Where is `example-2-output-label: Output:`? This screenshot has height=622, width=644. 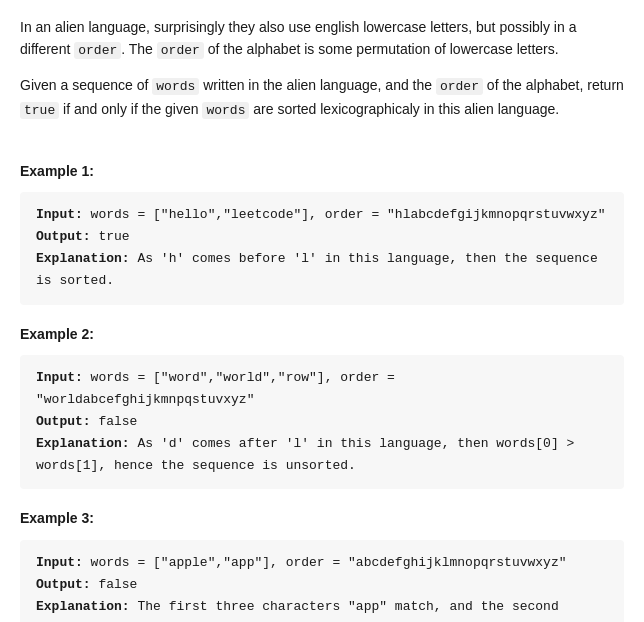 example-2-output-label: Output: is located at coordinates (64, 422).